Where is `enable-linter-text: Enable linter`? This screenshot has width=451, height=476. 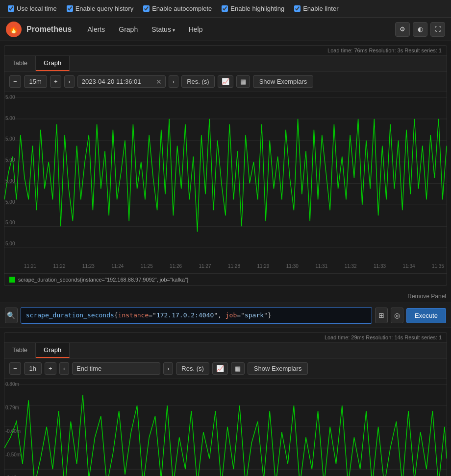 enable-linter-text: Enable linter is located at coordinates (321, 9).